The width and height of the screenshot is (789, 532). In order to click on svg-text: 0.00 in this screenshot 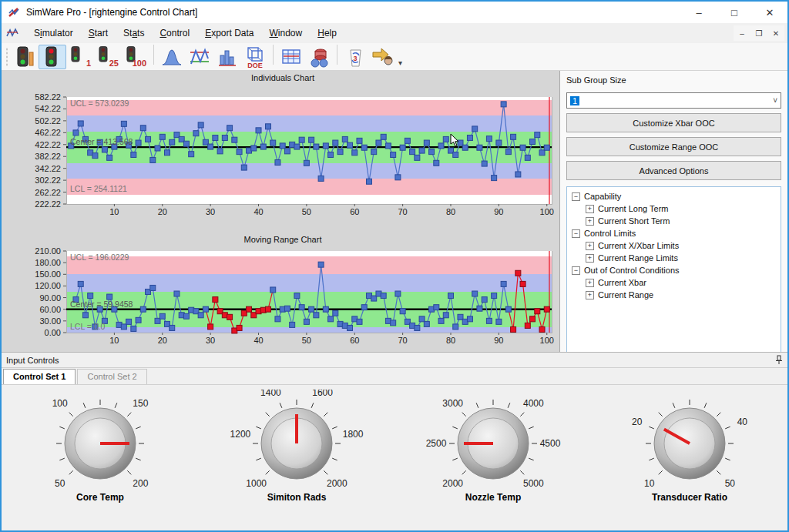, I will do `click(52, 333)`.